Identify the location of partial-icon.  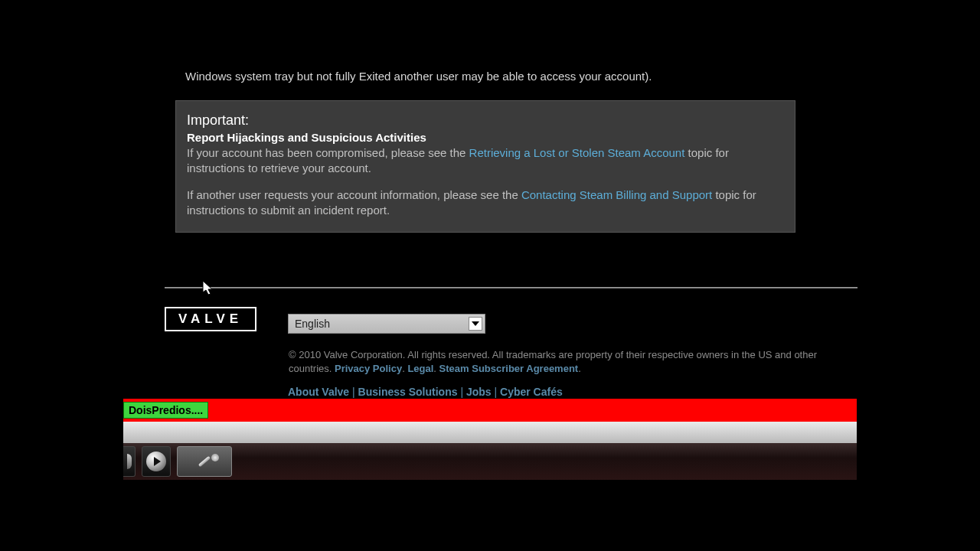
(129, 461).